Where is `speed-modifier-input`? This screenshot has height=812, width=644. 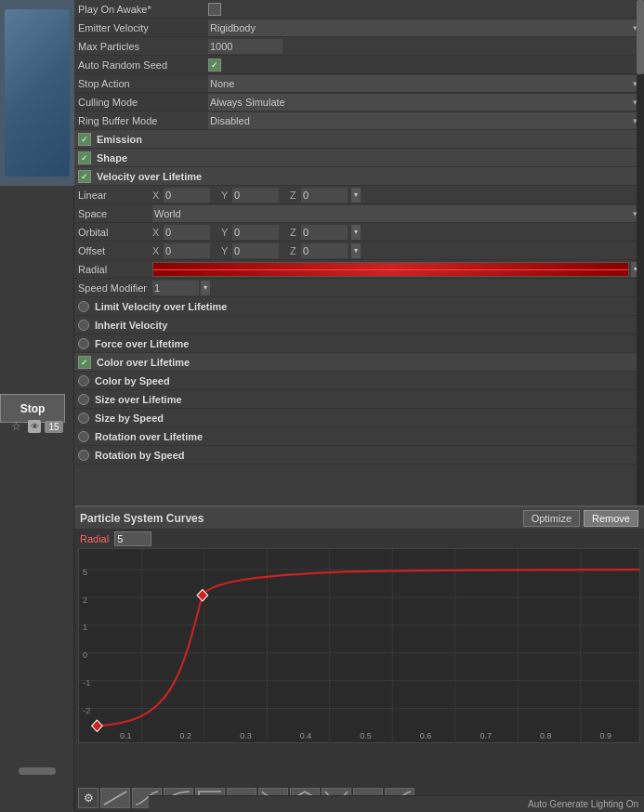 speed-modifier-input is located at coordinates (176, 288).